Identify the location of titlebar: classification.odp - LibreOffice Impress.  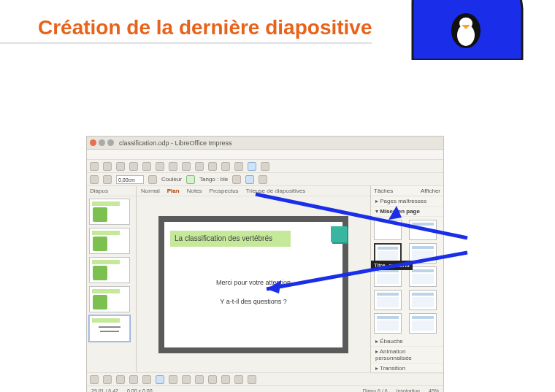
(265, 143).